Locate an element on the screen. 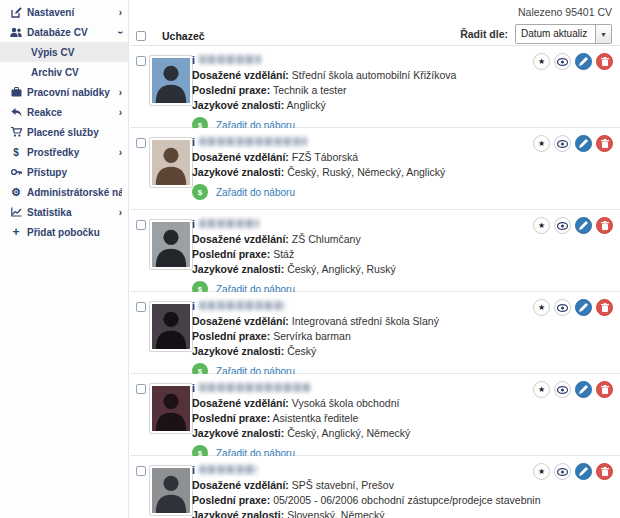  sidebar-item-datab-ze-cv: Databáze CV › is located at coordinates (64, 32).